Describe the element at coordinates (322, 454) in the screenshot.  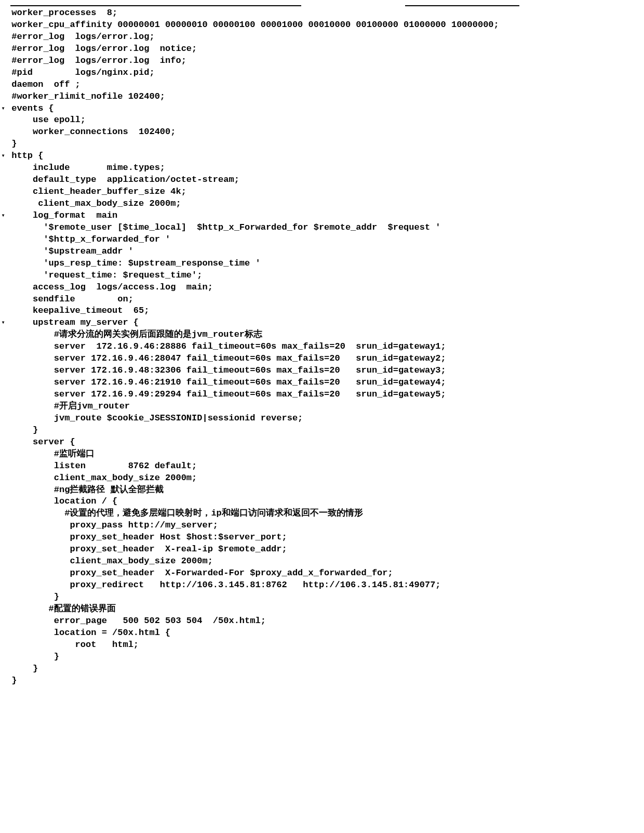
I see `code-line: #监听端口` at that location.